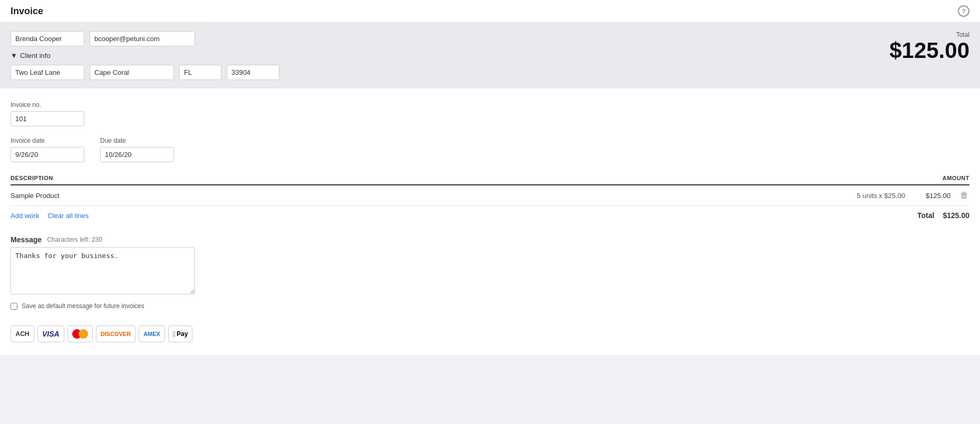 Image resolution: width=980 pixels, height=424 pixels. I want to click on client-fields: ▼ Client info, so click(438, 56).